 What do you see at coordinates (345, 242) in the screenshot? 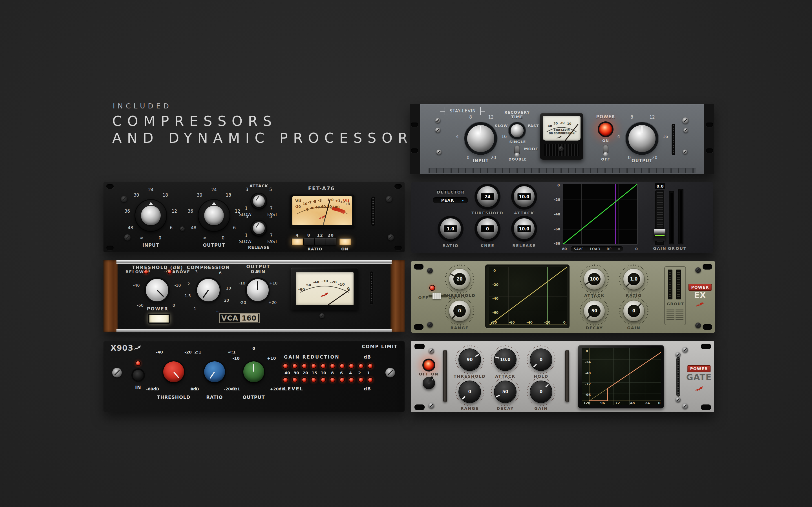
I see `on-button` at bounding box center [345, 242].